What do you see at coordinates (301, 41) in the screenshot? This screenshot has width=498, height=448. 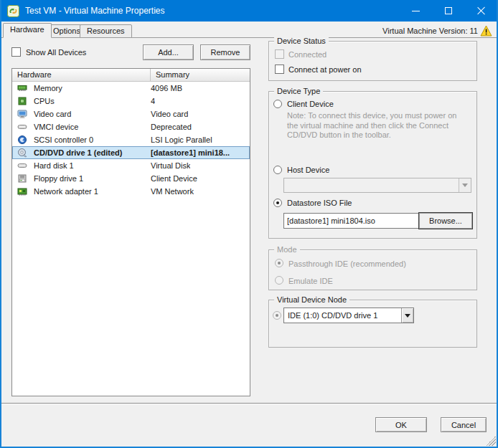 I see `device-status-title: Device Status` at bounding box center [301, 41].